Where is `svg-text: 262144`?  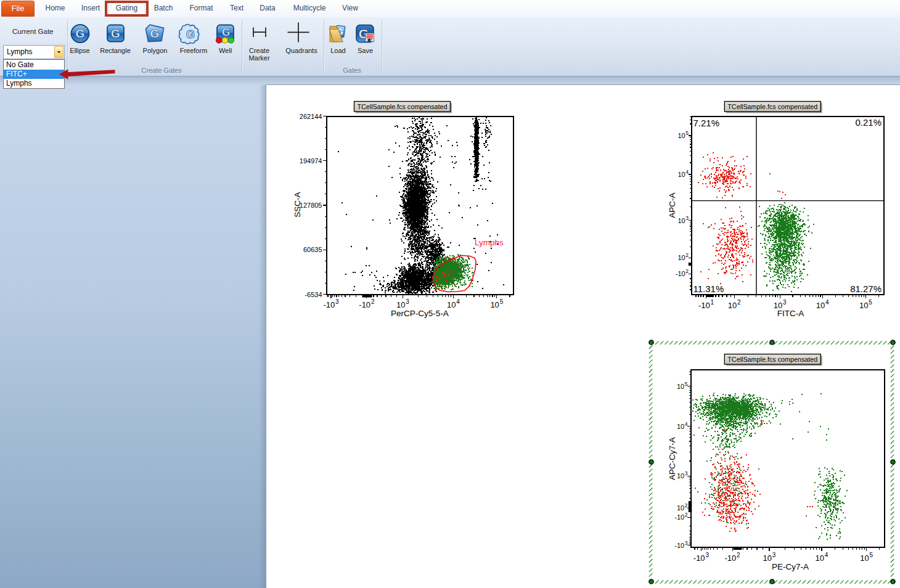 svg-text: 262144 is located at coordinates (311, 116).